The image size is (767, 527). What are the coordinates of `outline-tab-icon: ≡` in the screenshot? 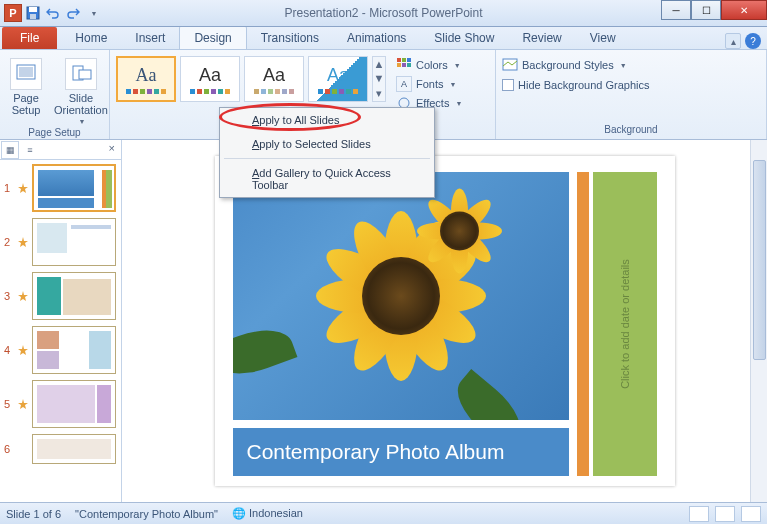 It's located at (30, 150).